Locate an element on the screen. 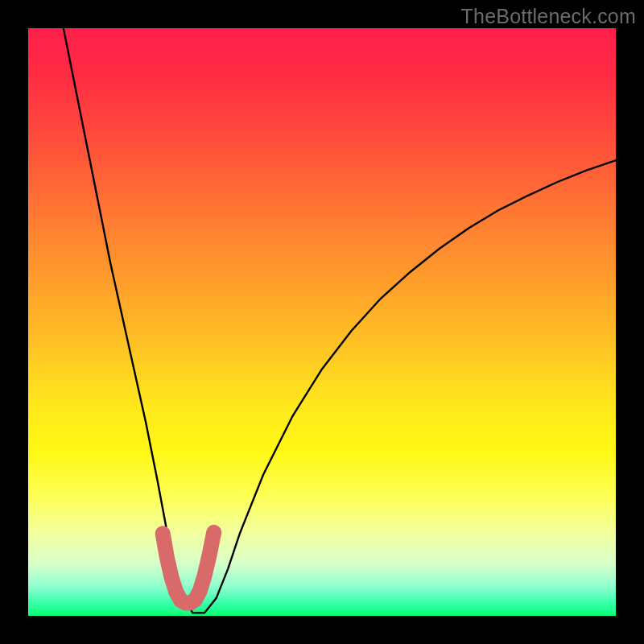 Image resolution: width=644 pixels, height=644 pixels. valley-marker is located at coordinates (188, 568).